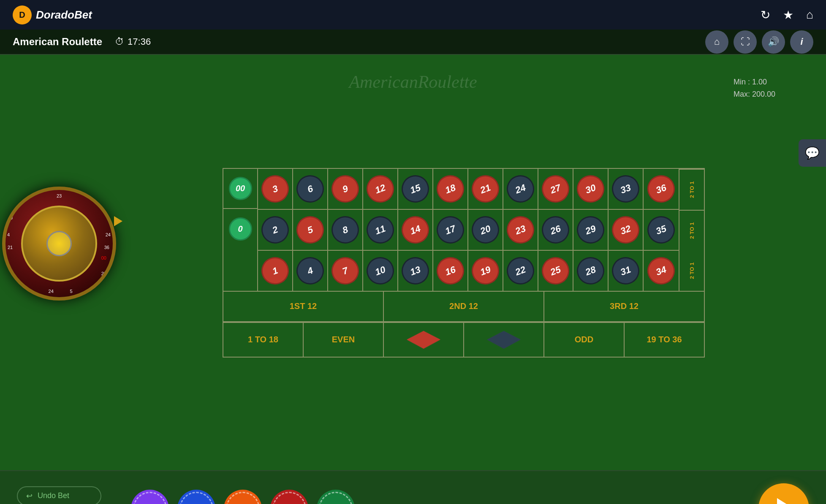  What do you see at coordinates (59, 263) in the screenshot?
I see `wheel-area: 23 34 15 3 24 36 00 29 10 5 24 16 33 21 …` at bounding box center [59, 263].